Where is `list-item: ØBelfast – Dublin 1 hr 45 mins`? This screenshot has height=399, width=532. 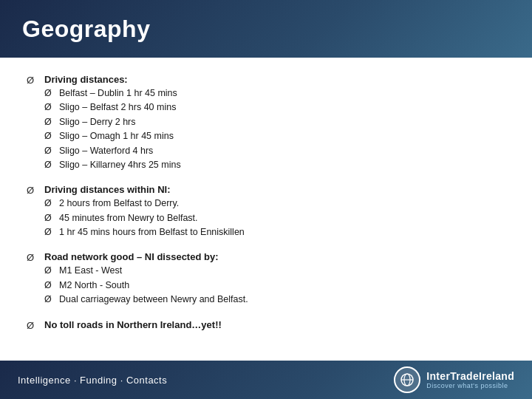
list-item: ØBelfast – Dublin 1 hr 45 mins is located at coordinates (275, 93).